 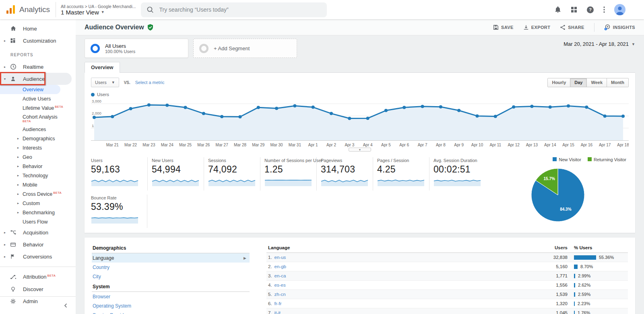 What do you see at coordinates (38, 194) in the screenshot?
I see `sidebar-subitem-cross-device: ▸Cross DeviceBETA` at bounding box center [38, 194].